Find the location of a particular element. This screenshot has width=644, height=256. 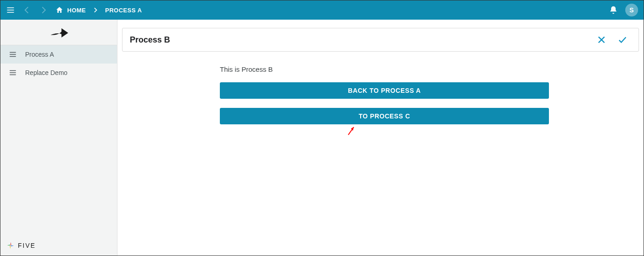

home-icon is located at coordinates (59, 10).